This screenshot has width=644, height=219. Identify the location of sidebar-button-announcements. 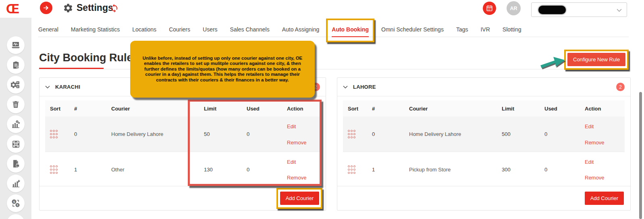
(16, 217).